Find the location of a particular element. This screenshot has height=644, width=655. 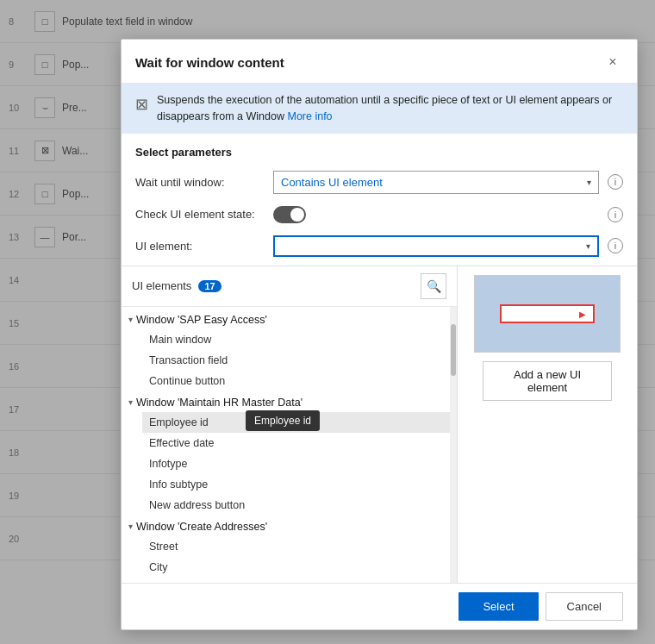

ui-element-control: ▾ i is located at coordinates (448, 247).